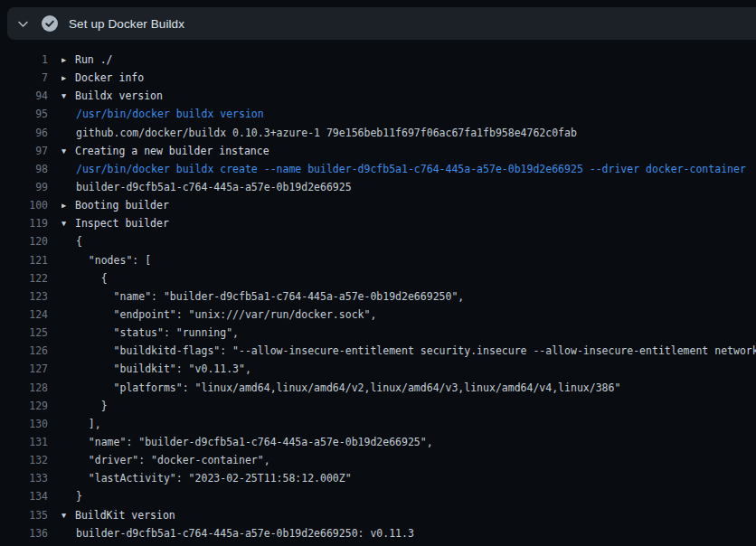 The image size is (756, 546). What do you see at coordinates (24, 515) in the screenshot?
I see `line-number: 135` at bounding box center [24, 515].